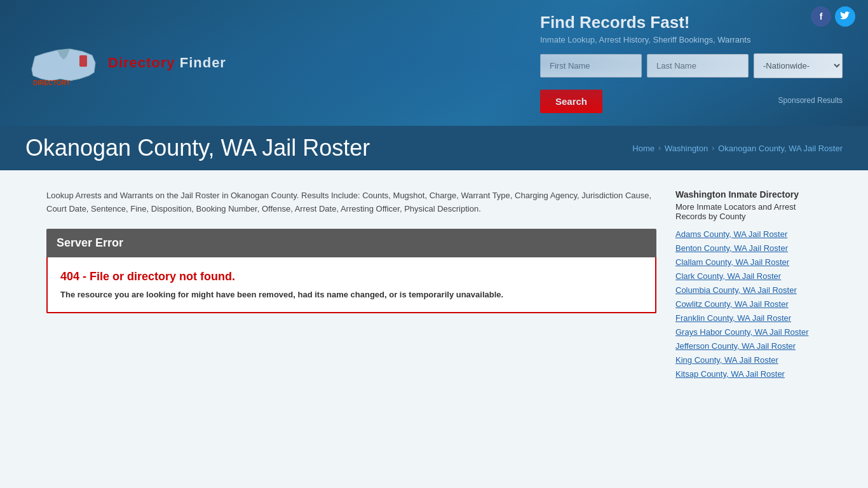 Image resolution: width=868 pixels, height=488 pixels. I want to click on sponsored-label: Sponsored Results, so click(811, 100).